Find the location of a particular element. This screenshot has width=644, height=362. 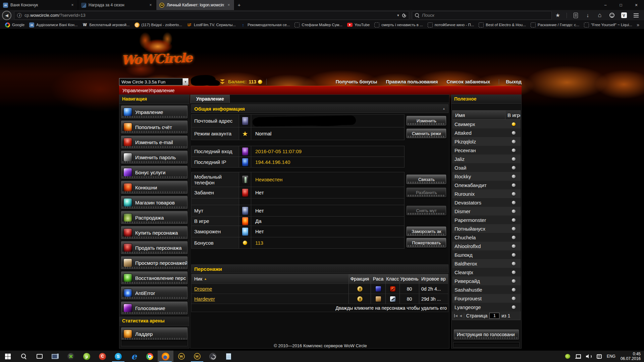

bookmark-item: YouTube is located at coordinates (358, 25).